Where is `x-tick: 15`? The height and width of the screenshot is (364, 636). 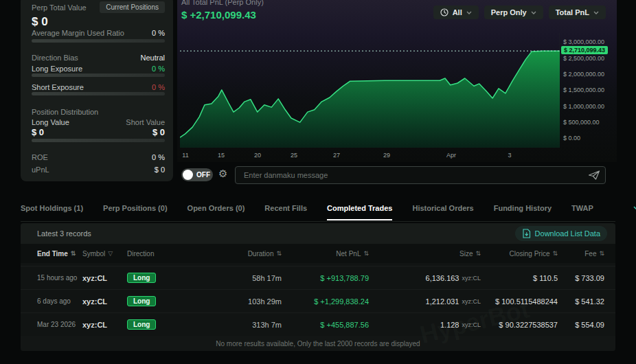 x-tick: 15 is located at coordinates (221, 155).